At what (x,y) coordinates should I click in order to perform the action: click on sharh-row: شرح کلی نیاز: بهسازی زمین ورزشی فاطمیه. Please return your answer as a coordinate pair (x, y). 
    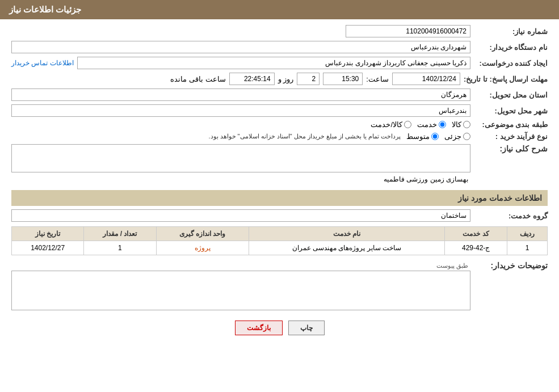
    Looking at the image, I should click on (279, 165).